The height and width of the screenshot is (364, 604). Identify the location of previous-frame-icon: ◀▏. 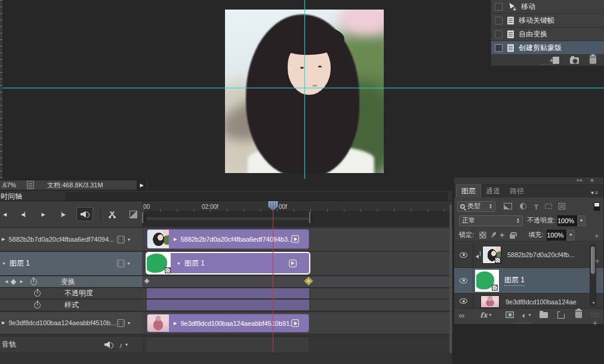
(24, 215).